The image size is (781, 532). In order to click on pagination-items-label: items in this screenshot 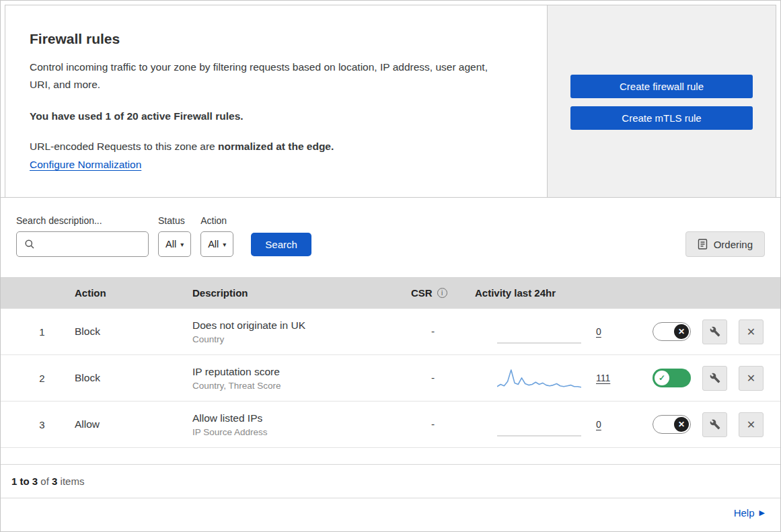, I will do `click(73, 482)`.